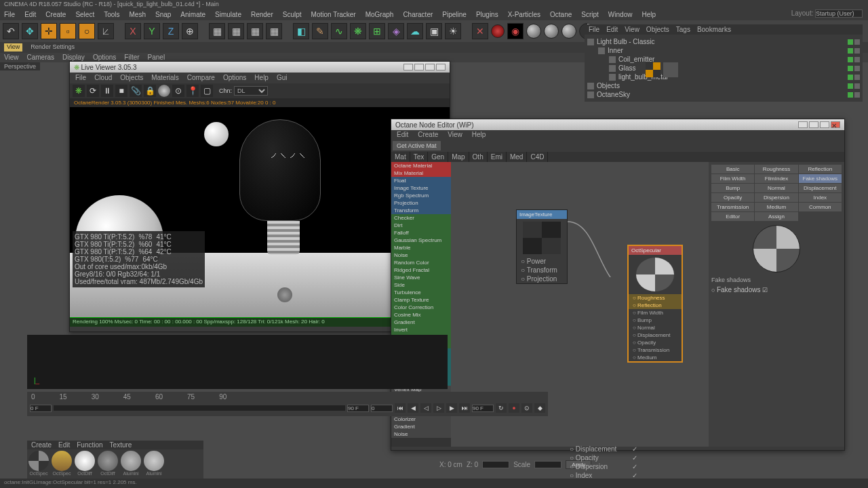 The image size is (868, 488). What do you see at coordinates (320, 31) in the screenshot?
I see `pen-icon: ✎` at bounding box center [320, 31].